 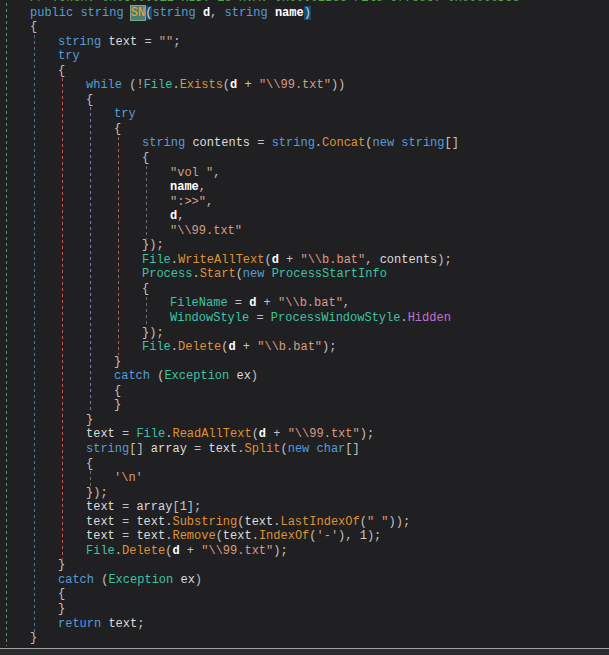 I want to click on code-line: string text = "";, so click(x=304, y=42).